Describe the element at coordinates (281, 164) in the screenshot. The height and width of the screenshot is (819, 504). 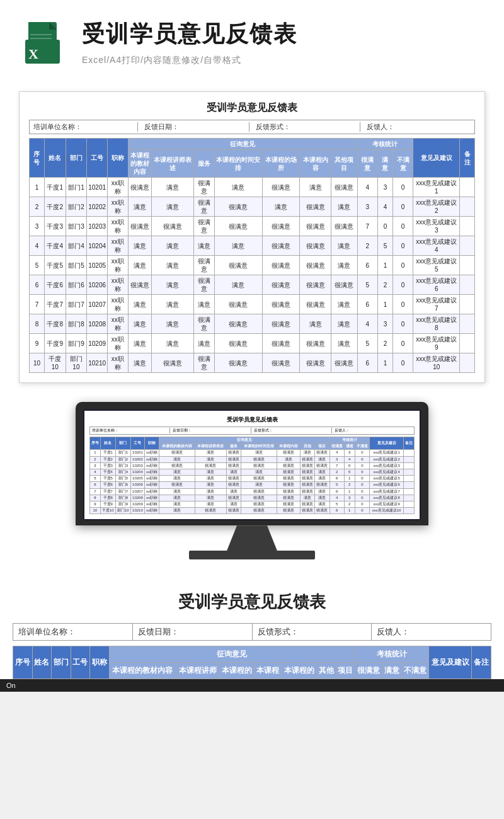
I see `th-c5: 本课程的场所` at that location.